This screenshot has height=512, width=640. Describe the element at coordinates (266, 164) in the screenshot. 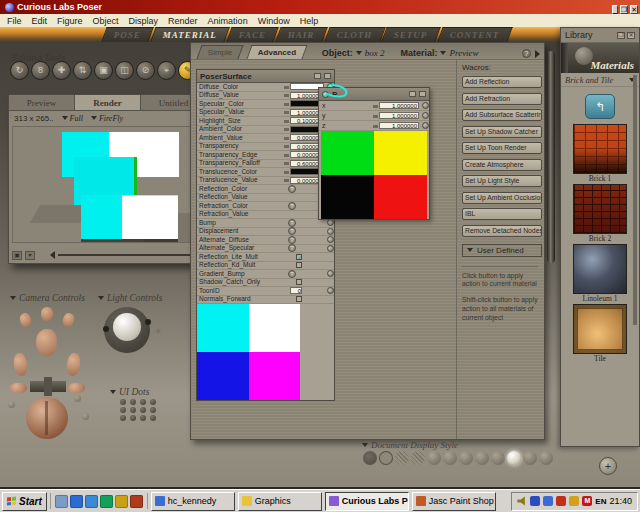

I see `surface-row: Transparency_Falloff0.600000` at that location.